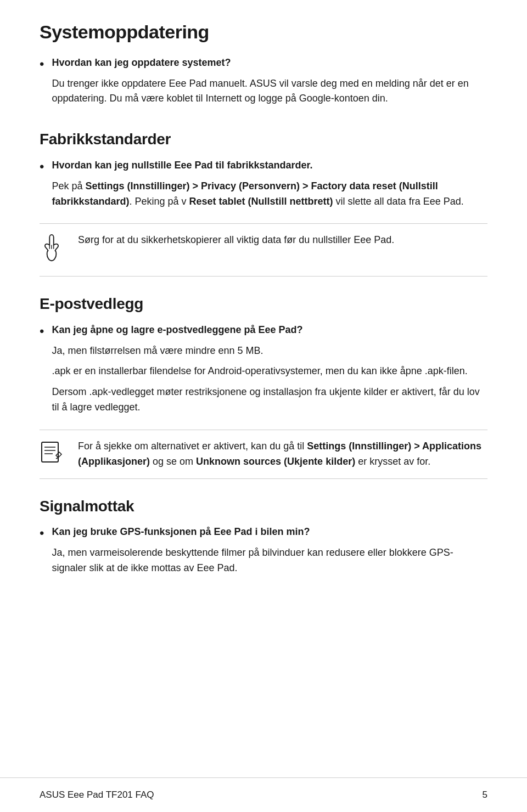  Describe the element at coordinates (270, 553) in the screenshot. I see `bullet-text-signal: Kan jeg bruke GPS-funksjonen på Eee Pad …` at that location.